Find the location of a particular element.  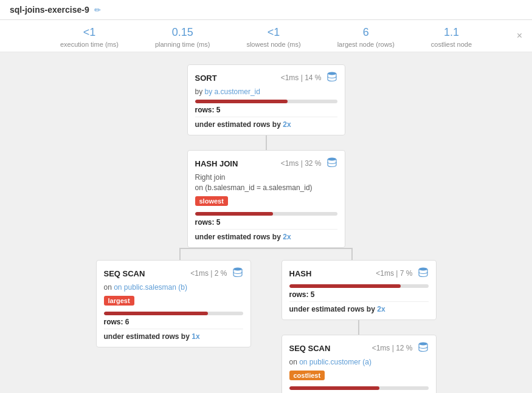

seq-scan-salesman-type: SEQ SCAN is located at coordinates (125, 273).